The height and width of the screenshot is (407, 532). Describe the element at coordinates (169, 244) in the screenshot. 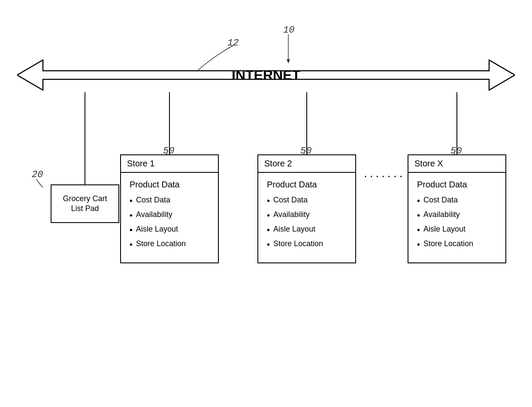

I see `store-1-item-location: Store Location` at that location.